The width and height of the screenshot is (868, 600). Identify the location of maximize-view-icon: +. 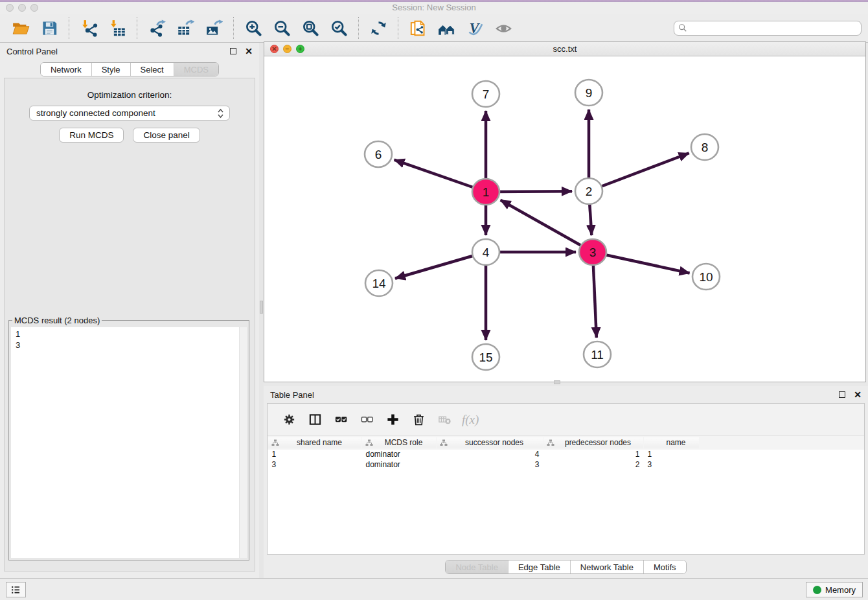
(301, 49).